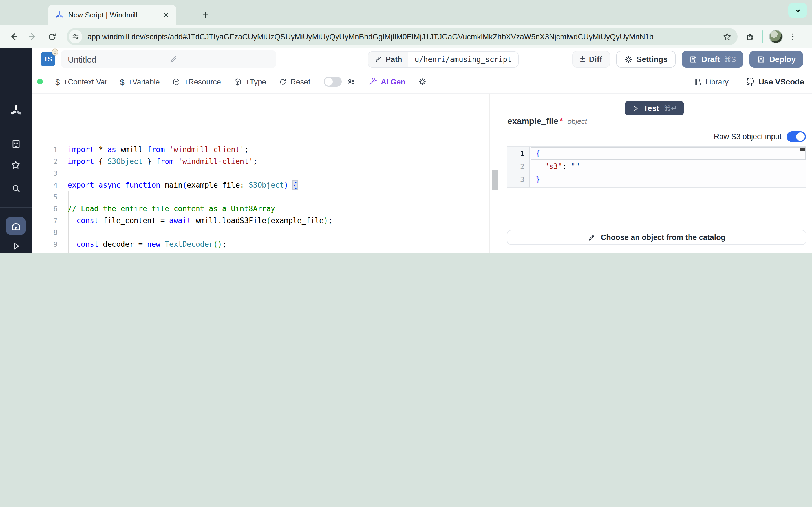  Describe the element at coordinates (59, 15) in the screenshot. I see `windmill-favicon-icon` at that location.